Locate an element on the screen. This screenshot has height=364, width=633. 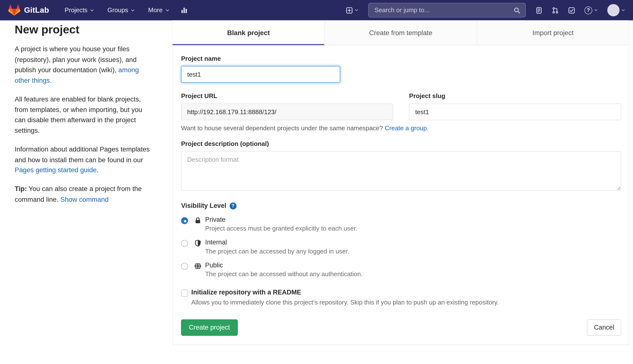
brand-name: GitLab is located at coordinates (37, 10).